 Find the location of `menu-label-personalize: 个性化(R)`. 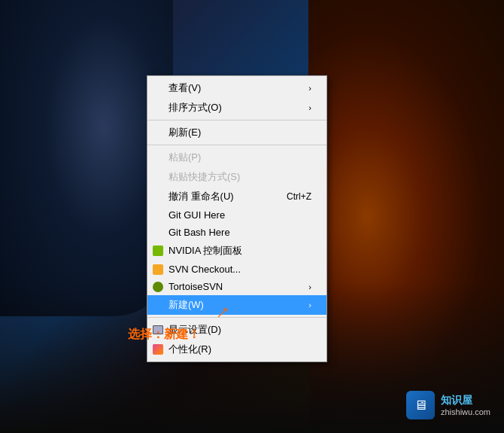

menu-label-personalize: 个性化(R) is located at coordinates (190, 349).